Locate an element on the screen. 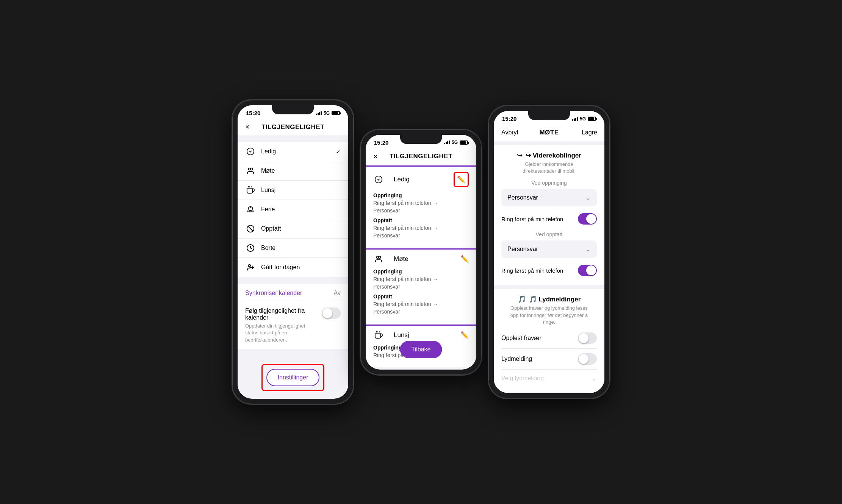  personsvar-label-1: Personsvar is located at coordinates (523, 198).